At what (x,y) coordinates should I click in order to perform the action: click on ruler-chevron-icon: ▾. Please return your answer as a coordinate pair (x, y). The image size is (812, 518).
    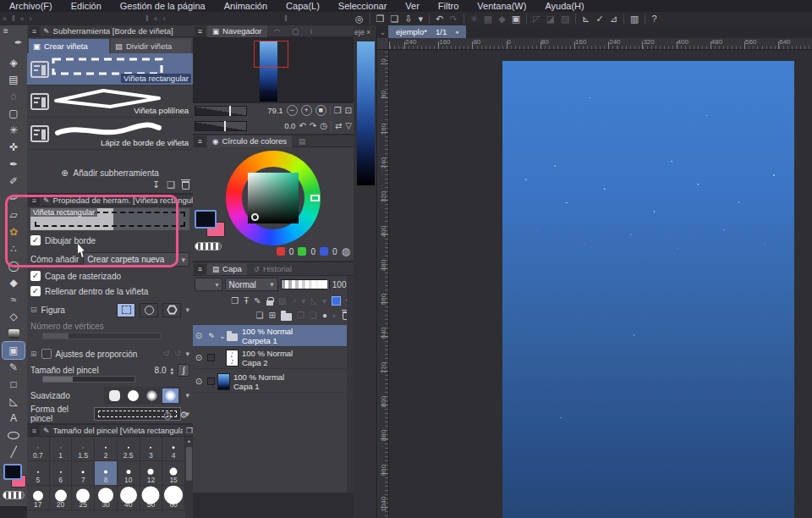
    Looking at the image, I should click on (325, 301).